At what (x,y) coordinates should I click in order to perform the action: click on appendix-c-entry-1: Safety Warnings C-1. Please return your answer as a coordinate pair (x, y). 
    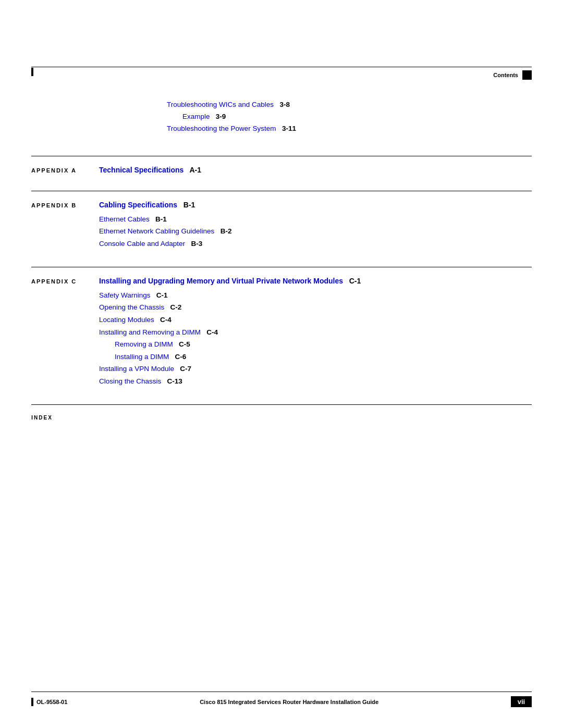
    Looking at the image, I should click on (315, 295).